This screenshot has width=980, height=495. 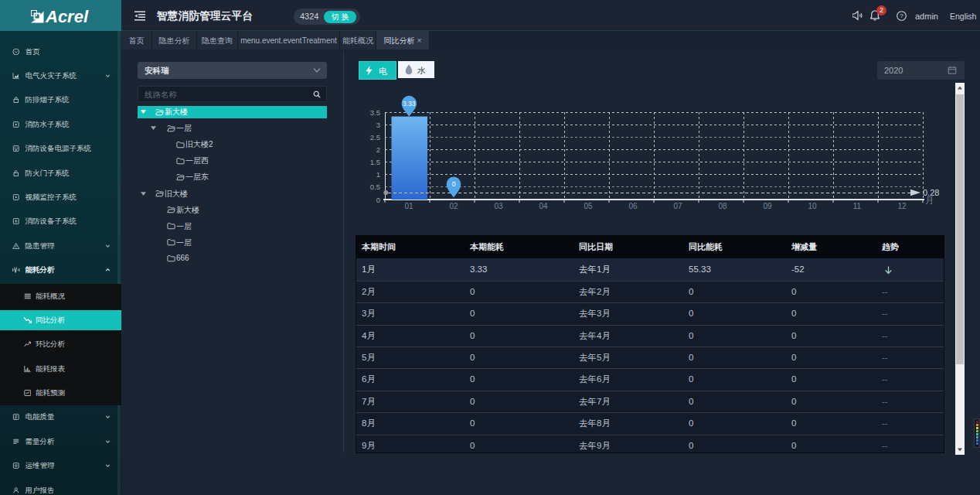 I want to click on svg-text: 01, so click(x=409, y=206).